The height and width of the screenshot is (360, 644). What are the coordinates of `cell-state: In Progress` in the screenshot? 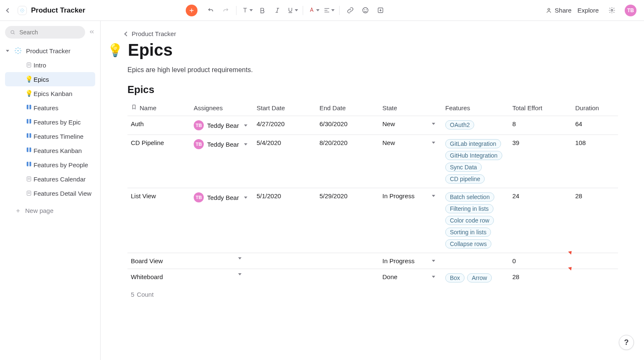 It's located at (410, 261).